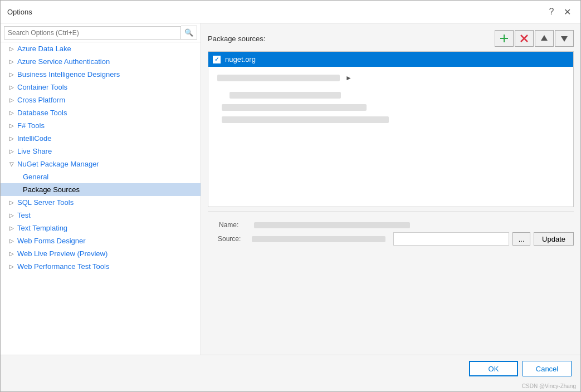 The height and width of the screenshot is (392, 581). I want to click on sidebar-item-label: SQL Server Tools, so click(46, 203).